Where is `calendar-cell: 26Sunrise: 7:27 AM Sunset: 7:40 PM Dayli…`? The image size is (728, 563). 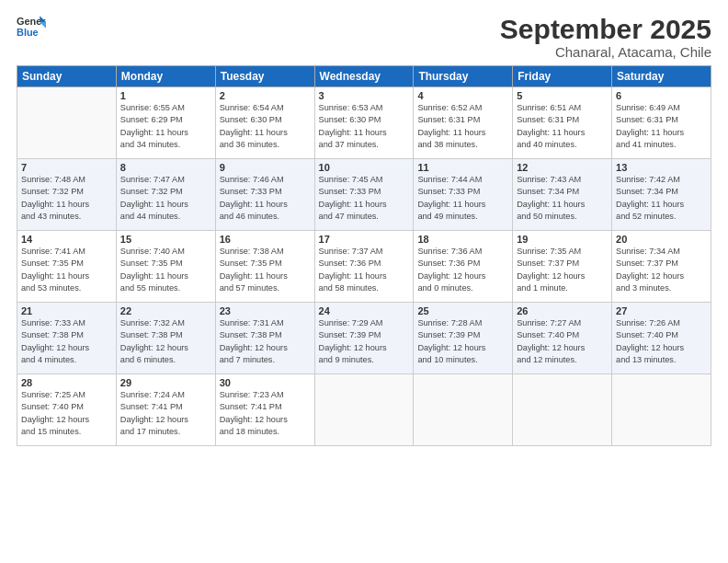 calendar-cell: 26Sunrise: 7:27 AM Sunset: 7:40 PM Dayli… is located at coordinates (563, 339).